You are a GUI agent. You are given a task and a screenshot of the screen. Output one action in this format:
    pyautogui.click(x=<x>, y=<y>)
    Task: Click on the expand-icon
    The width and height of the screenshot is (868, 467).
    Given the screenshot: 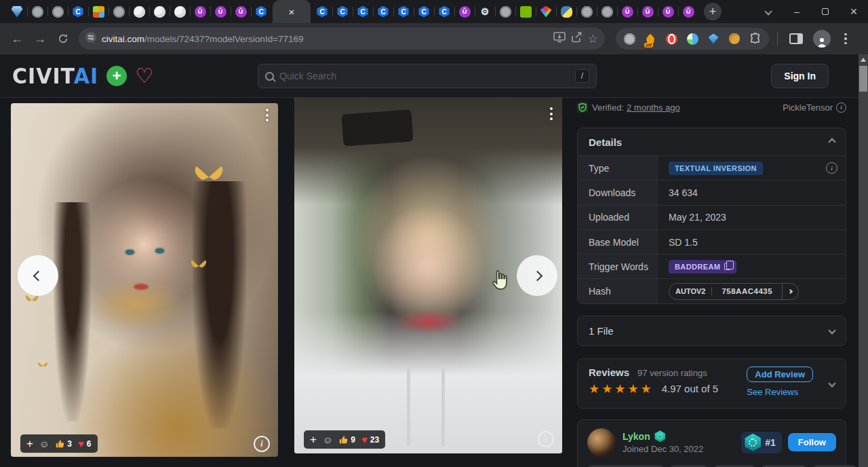 What is the action you would take?
    pyautogui.click(x=831, y=331)
    